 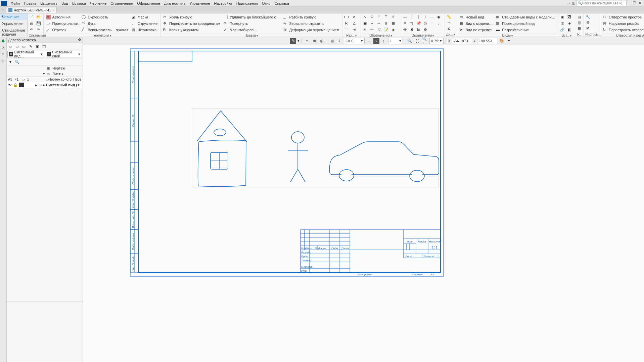 I want to click on ct-snap2-icon: ⊕, so click(x=314, y=41).